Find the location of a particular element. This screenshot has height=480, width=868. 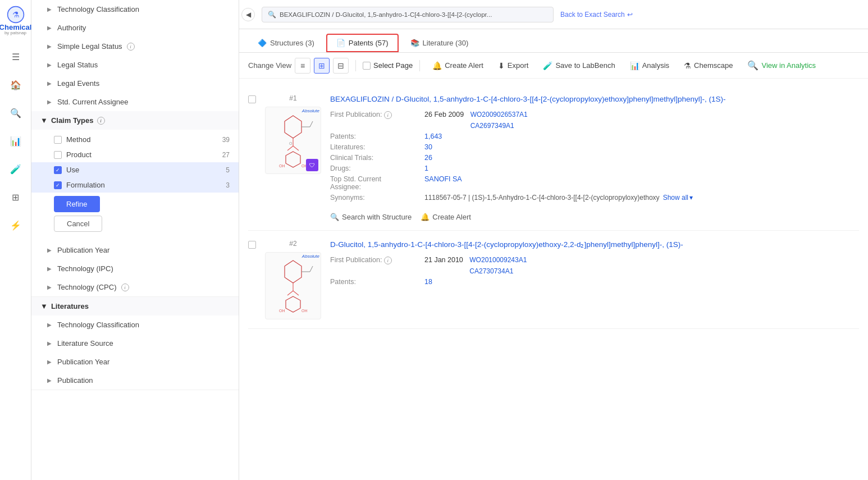

refine-button: Refine is located at coordinates (77, 204).